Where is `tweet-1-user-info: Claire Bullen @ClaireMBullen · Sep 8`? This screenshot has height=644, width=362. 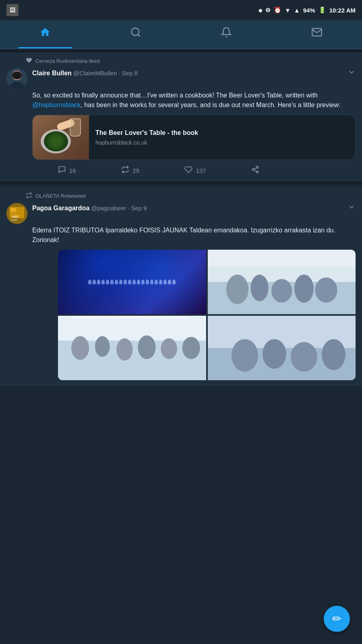
tweet-1-user-info: Claire Bullen @ClaireMBullen · Sep 8 is located at coordinates (85, 73).